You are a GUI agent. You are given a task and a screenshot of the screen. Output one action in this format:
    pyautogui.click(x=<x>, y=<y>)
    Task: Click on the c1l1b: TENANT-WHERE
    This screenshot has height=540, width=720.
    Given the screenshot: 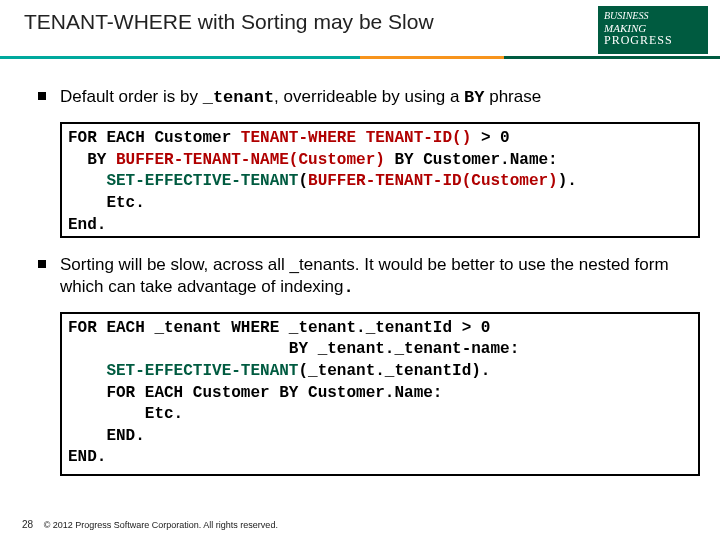 What is the action you would take?
    pyautogui.click(x=298, y=138)
    